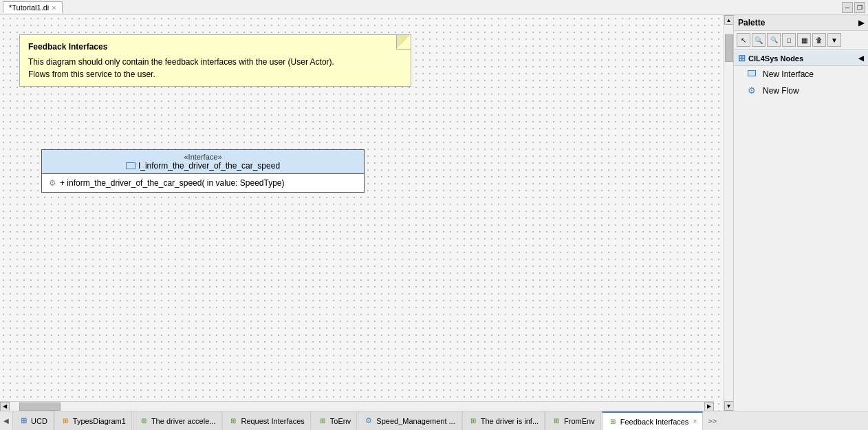 Image resolution: width=868 pixels, height=430 pixels. What do you see at coordinates (473, 421) in the screenshot?
I see `tab-driver-inf-icon: ⊞` at bounding box center [473, 421].